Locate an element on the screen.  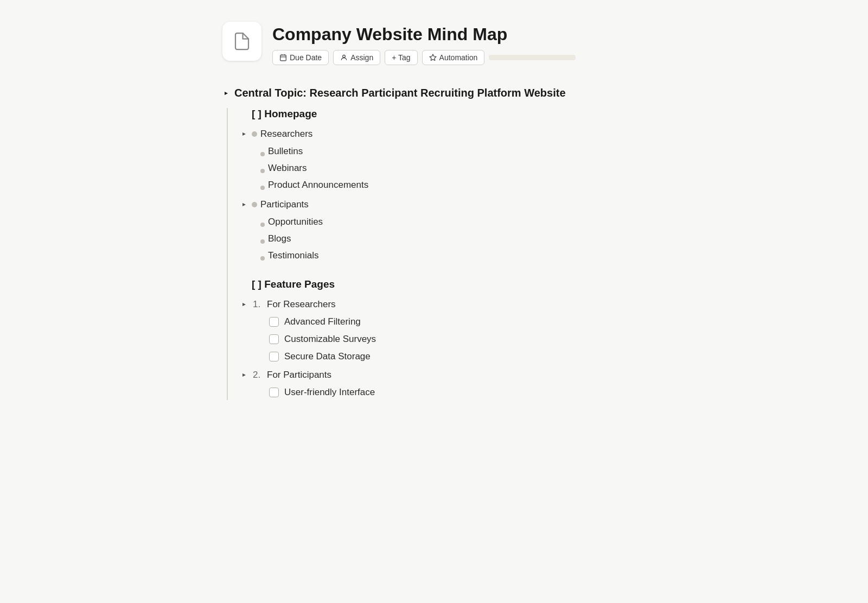
for-participants-label: For Participants is located at coordinates (299, 375).